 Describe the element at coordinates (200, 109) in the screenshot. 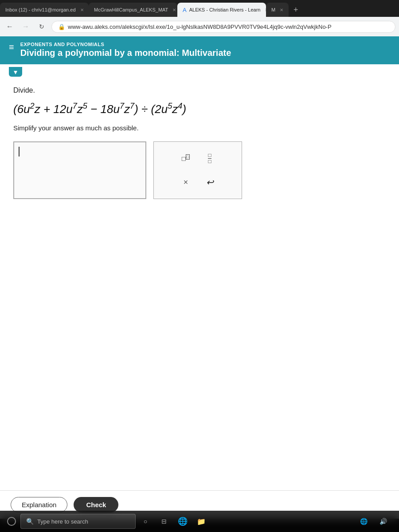

I see `math-expression: (6u2z + 12u7z5 − 18u7z7) ÷ (2u5z4)` at that location.